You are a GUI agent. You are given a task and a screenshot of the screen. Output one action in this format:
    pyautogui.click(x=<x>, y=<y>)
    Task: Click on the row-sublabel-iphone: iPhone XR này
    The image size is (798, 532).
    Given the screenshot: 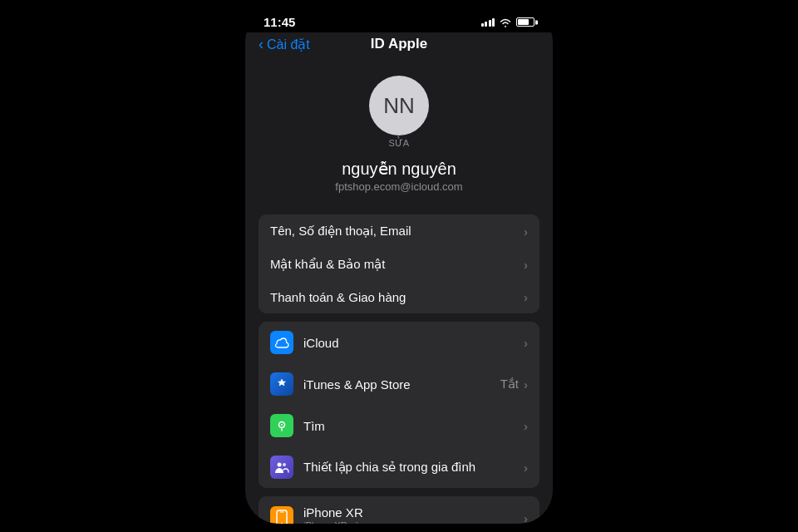 What is the action you would take?
    pyautogui.click(x=414, y=522)
    